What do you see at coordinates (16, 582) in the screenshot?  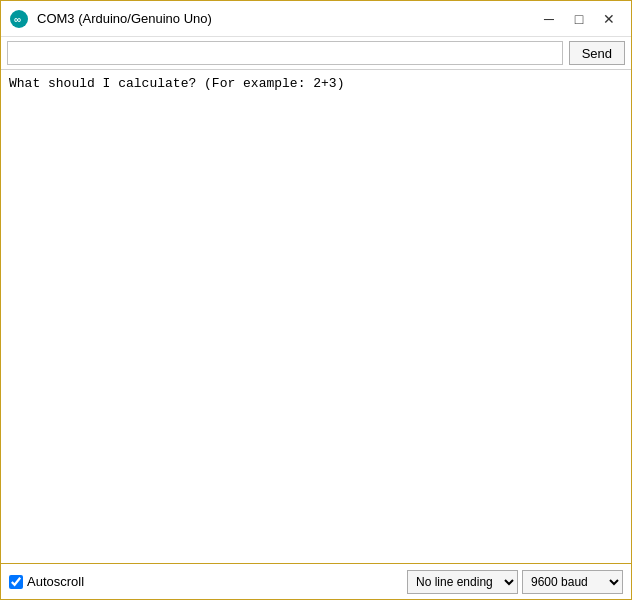 I see `autoscroll-checkbox` at bounding box center [16, 582].